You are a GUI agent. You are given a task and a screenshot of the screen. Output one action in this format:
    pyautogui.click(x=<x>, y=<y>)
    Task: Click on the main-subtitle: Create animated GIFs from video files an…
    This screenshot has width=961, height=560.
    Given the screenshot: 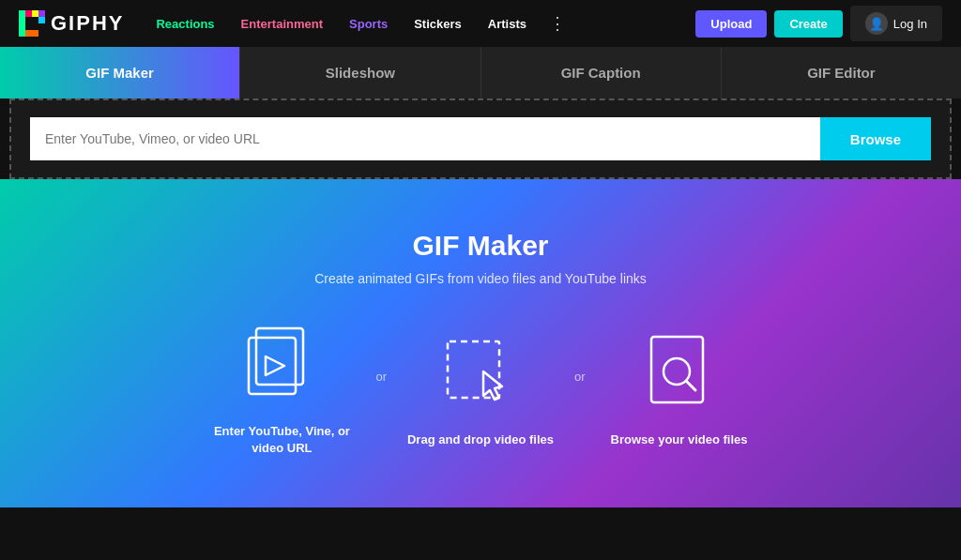 What is the action you would take?
    pyautogui.click(x=480, y=279)
    